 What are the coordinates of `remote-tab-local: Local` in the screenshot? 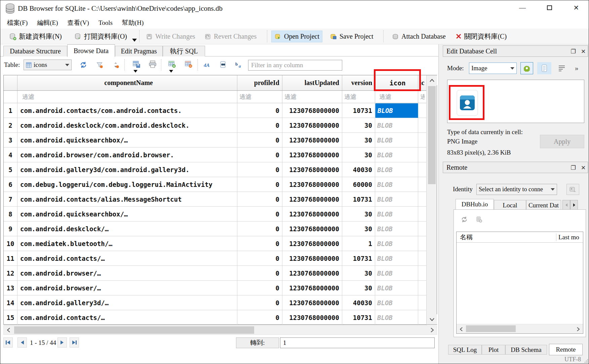 It's located at (510, 205).